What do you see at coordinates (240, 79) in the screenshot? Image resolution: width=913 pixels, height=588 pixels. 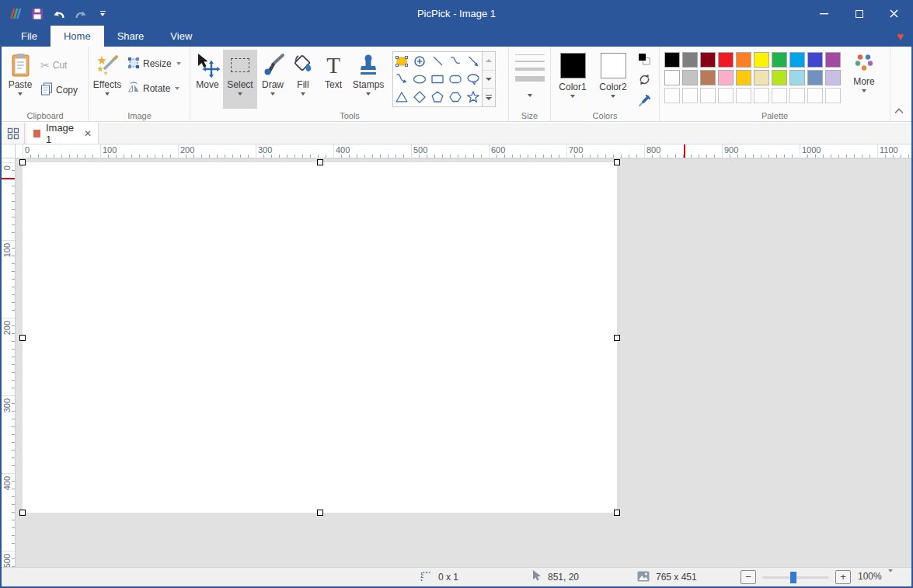 I see `select-tool-button: Select` at bounding box center [240, 79].